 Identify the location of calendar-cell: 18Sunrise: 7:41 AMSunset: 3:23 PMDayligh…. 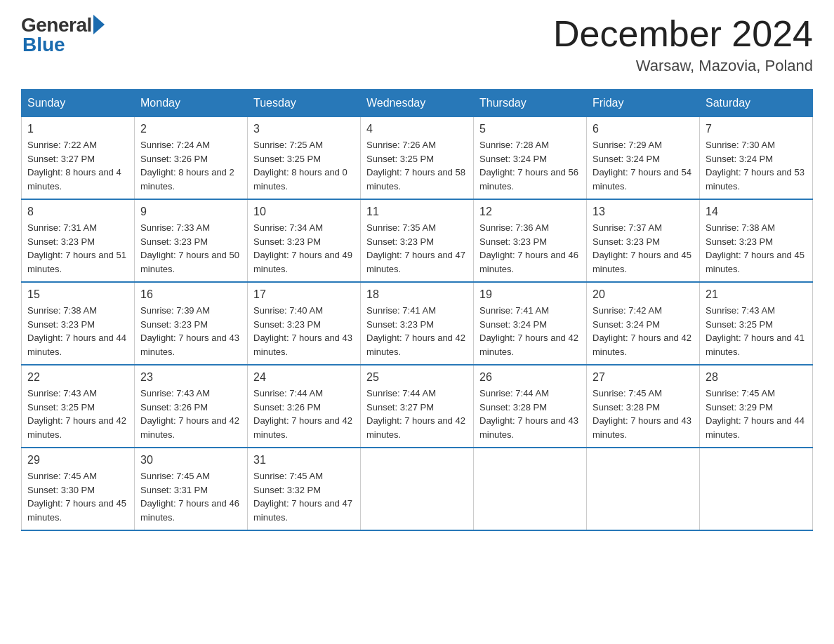
(417, 323).